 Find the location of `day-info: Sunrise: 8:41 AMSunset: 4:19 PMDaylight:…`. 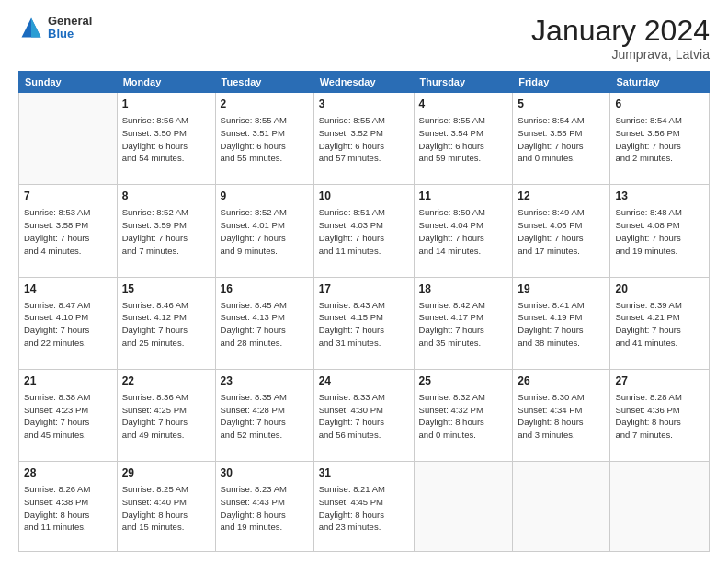

day-info: Sunrise: 8:41 AMSunset: 4:19 PMDaylight:… is located at coordinates (561, 324).